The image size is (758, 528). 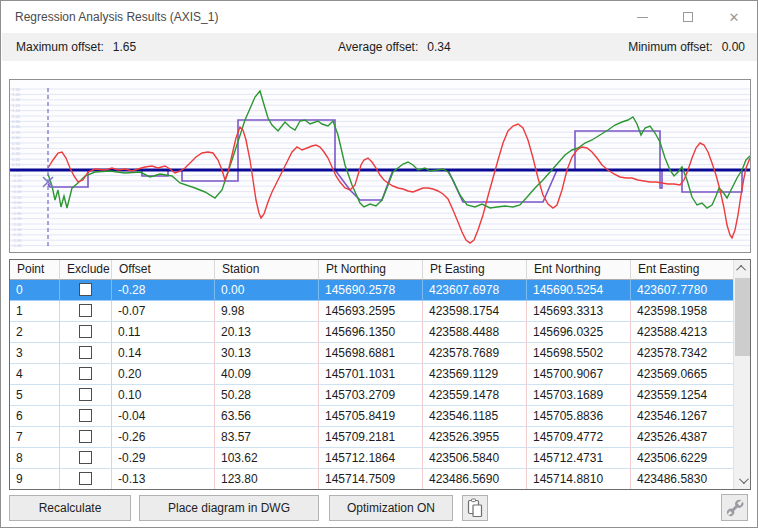 I want to click on header-ent-easting: Ent Easting, so click(x=682, y=270).